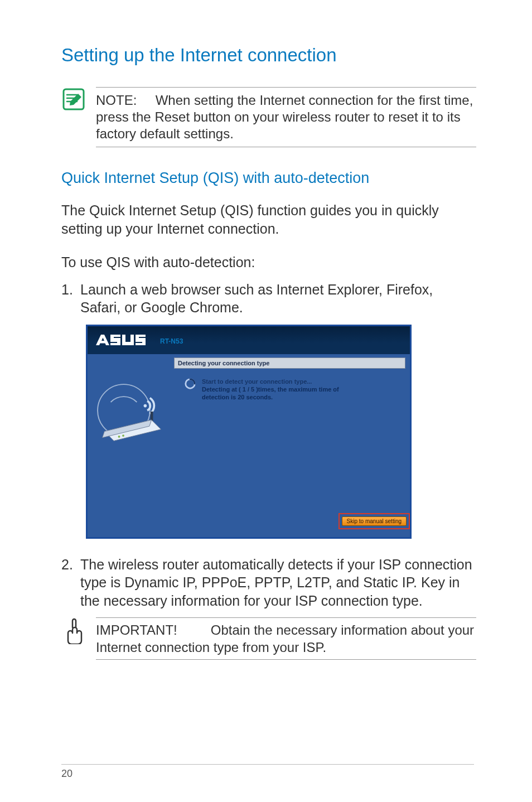 The width and height of the screenshot is (532, 802). I want to click on step-body: The wireless router automatically detect…, so click(278, 583).